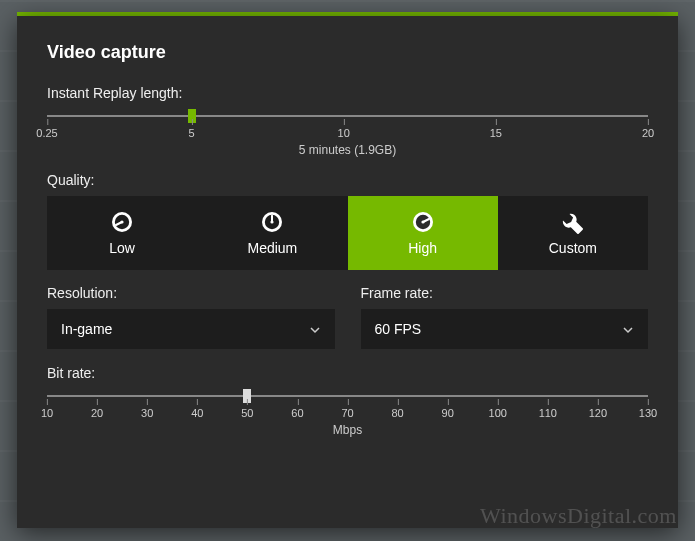 The width and height of the screenshot is (695, 541). Describe the element at coordinates (191, 329) in the screenshot. I see `resolution-dropdown: In-game` at that location.